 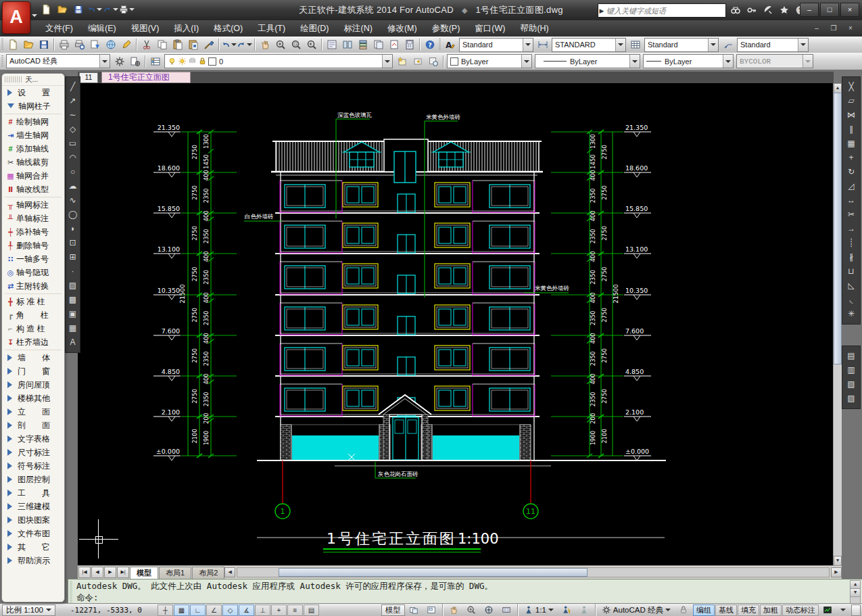 What do you see at coordinates (33, 479) in the screenshot?
I see `palette-group-layer: 图层控制` at bounding box center [33, 479].